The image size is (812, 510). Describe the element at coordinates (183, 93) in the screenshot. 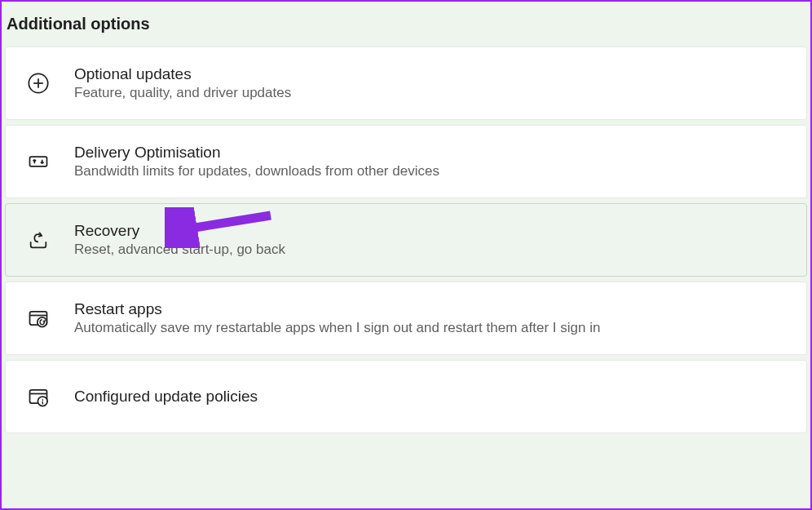

I see `option-desc: Feature, quality, and driver updates` at that location.